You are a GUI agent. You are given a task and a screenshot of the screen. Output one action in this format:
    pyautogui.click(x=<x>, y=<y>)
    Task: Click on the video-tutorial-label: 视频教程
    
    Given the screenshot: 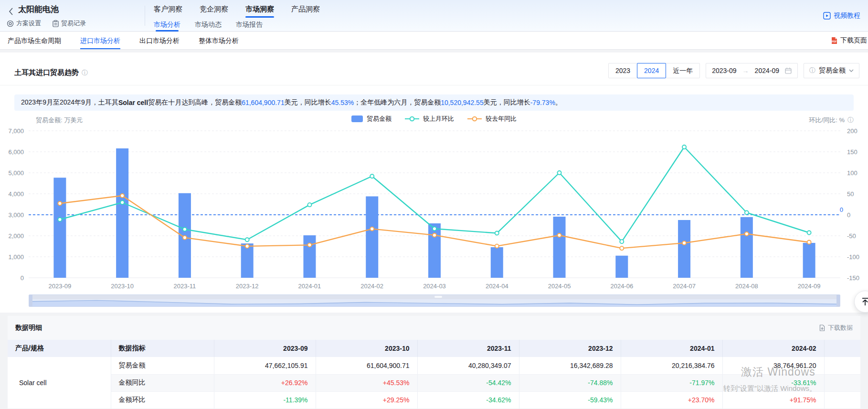 What is the action you would take?
    pyautogui.click(x=847, y=16)
    